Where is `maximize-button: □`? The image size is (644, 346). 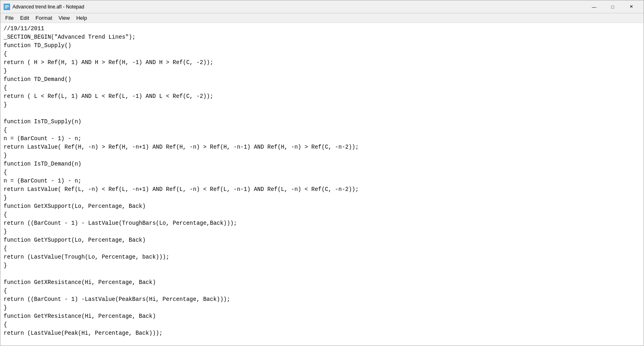
maximize-button: □ is located at coordinates (613, 7).